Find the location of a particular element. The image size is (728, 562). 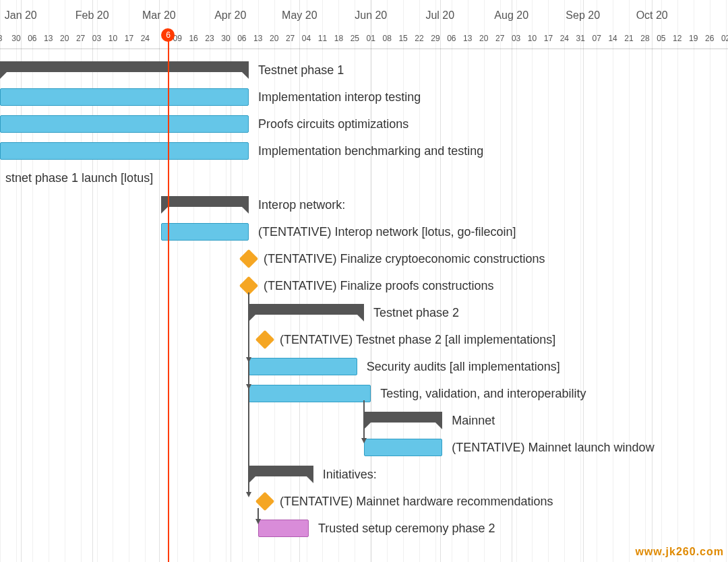

gantt-row: Security audits [all implementations] is located at coordinates (364, 367).